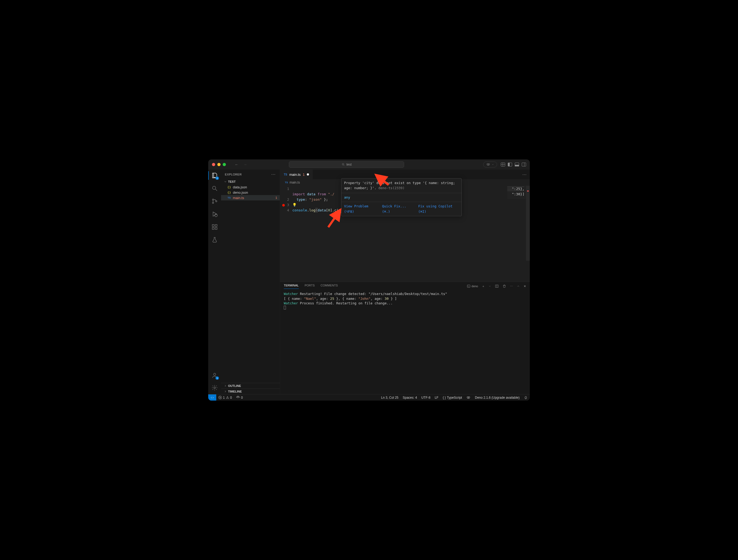  I want to click on error-hover-tooltip: Property 'city' does not exist on type '…, so click(401, 197).